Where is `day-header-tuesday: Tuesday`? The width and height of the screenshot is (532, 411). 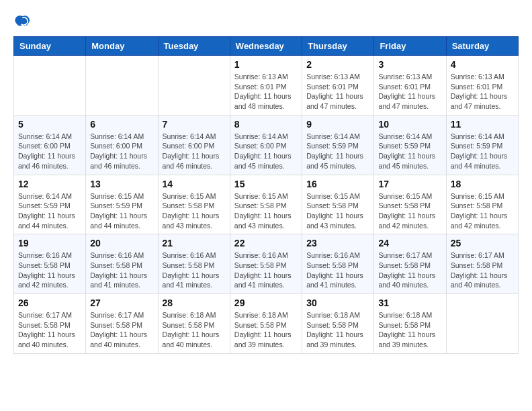 day-header-tuesday: Tuesday is located at coordinates (193, 46).